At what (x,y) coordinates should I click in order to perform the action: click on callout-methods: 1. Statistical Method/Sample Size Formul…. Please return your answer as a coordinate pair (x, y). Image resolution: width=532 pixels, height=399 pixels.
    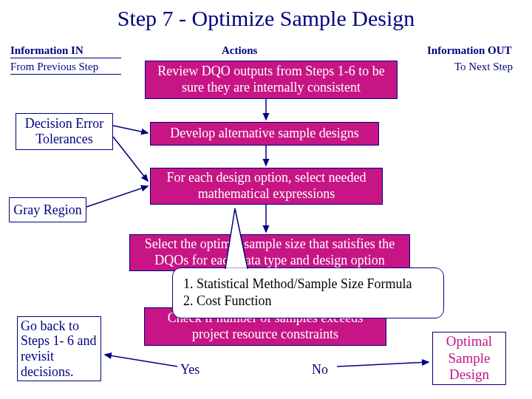
    Looking at the image, I should click on (308, 293).